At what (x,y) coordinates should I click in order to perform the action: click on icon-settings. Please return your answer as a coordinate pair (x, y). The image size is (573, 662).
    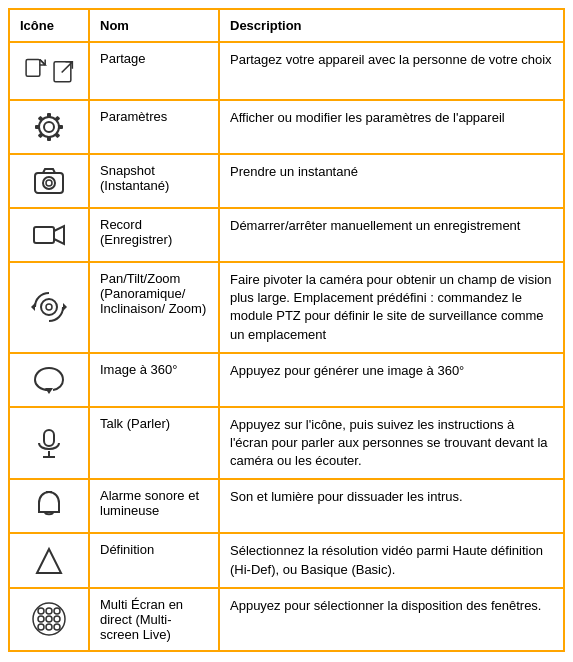
    Looking at the image, I should click on (50, 127).